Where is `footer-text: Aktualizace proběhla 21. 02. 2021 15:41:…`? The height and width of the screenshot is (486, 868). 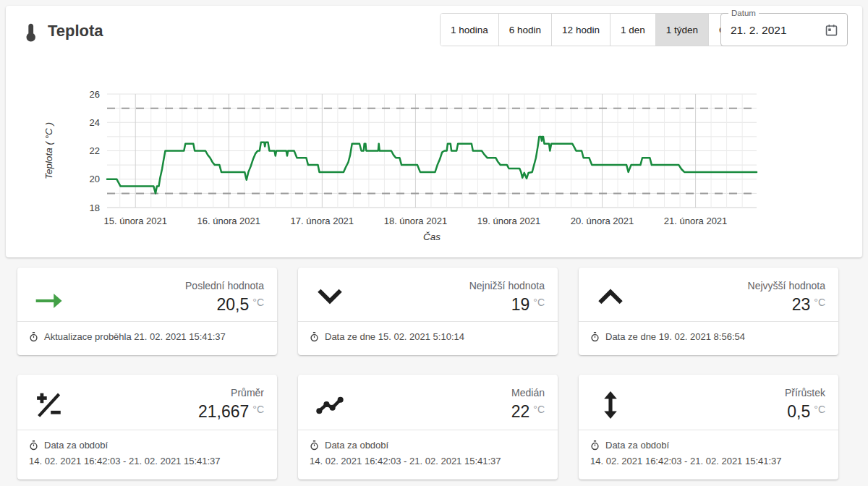 footer-text: Aktualizace proběhla 21. 02. 2021 15:41:… is located at coordinates (135, 337).